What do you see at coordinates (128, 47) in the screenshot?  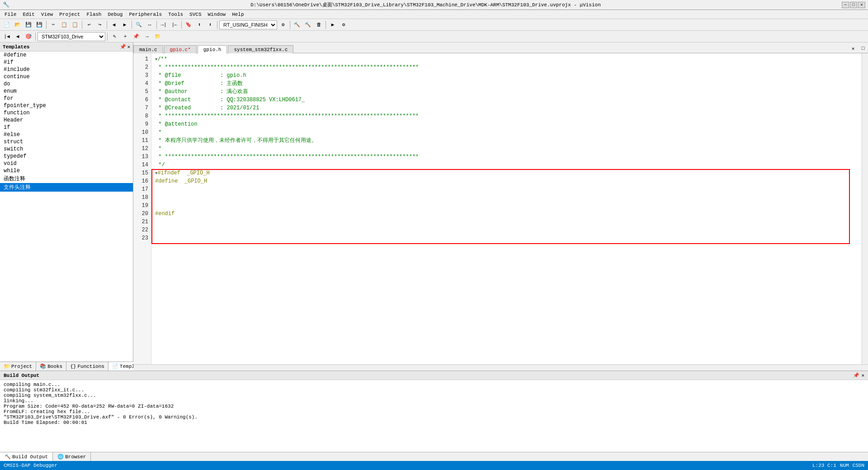 I see `panel-close-button: ✕` at bounding box center [128, 47].